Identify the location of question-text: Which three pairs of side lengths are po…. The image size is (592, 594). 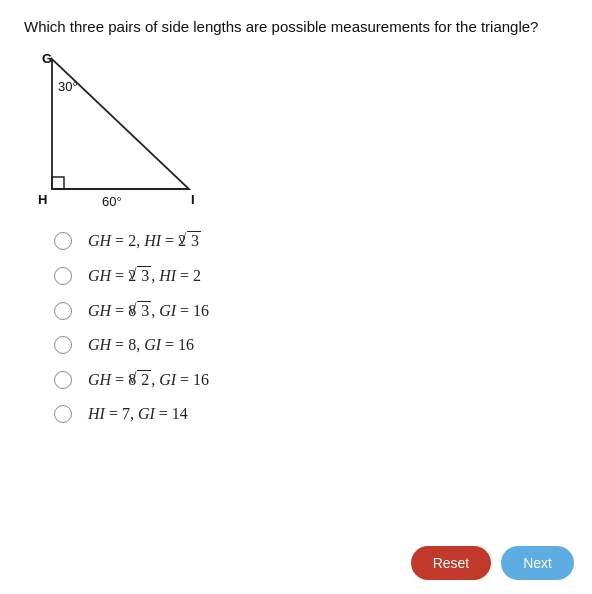
(296, 26).